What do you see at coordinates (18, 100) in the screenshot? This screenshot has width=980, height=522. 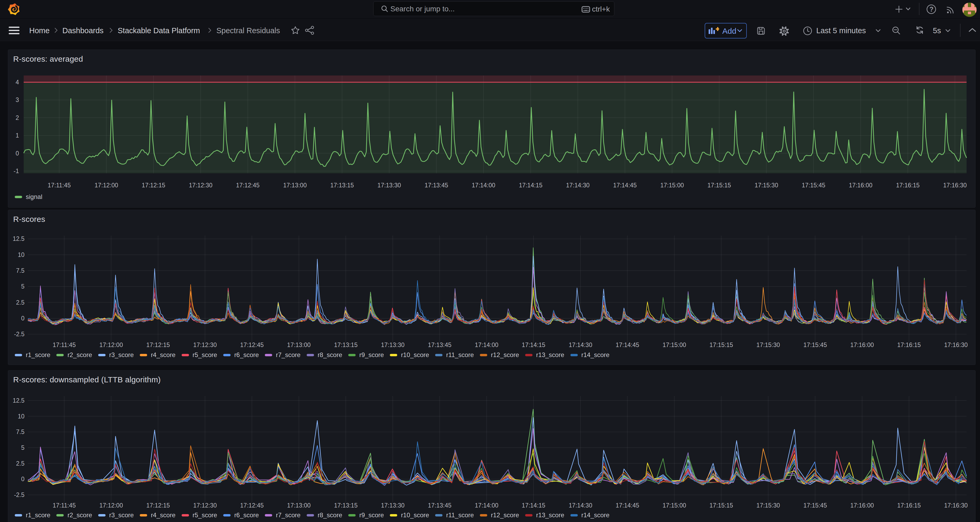 I see `svg-text: 3` at bounding box center [18, 100].